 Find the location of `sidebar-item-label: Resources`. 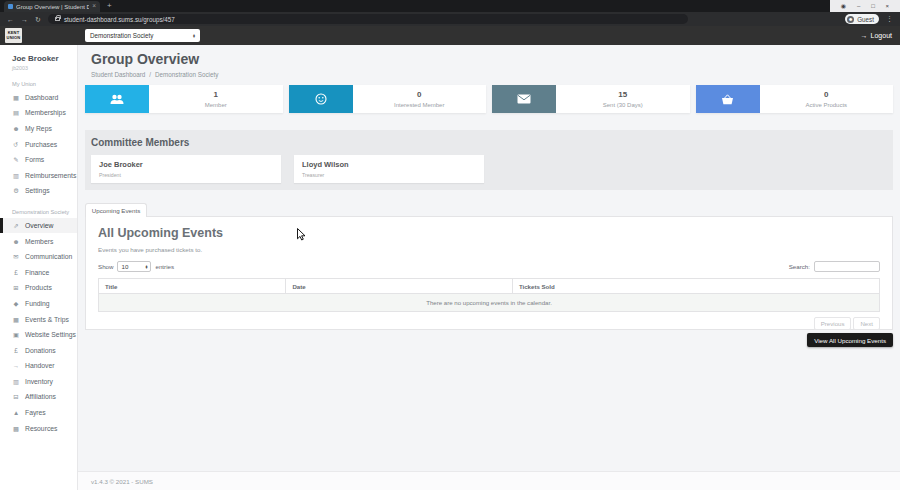

sidebar-item-label: Resources is located at coordinates (42, 428).